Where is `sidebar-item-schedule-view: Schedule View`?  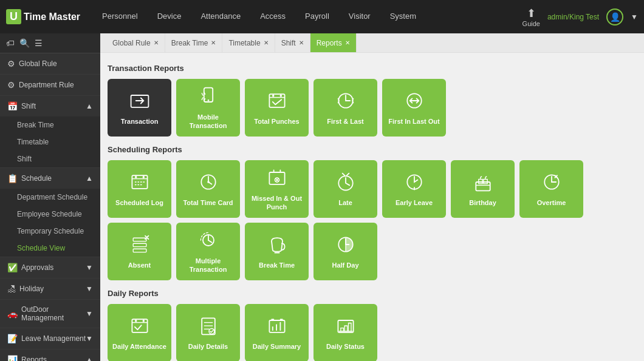 sidebar-item-schedule-view: Schedule View is located at coordinates (50, 248).